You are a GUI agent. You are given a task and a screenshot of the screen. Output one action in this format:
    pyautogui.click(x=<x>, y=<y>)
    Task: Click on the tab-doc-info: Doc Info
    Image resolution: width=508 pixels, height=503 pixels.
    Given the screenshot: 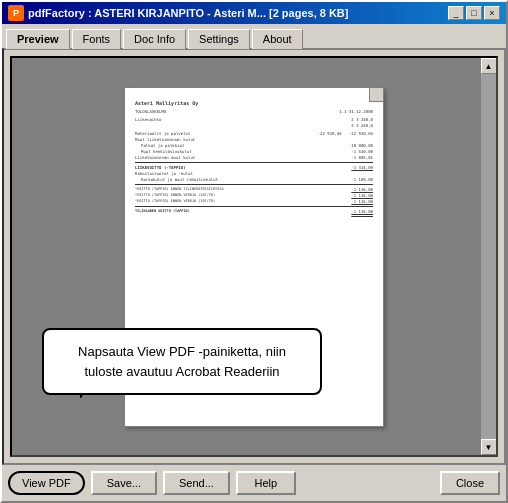 What is the action you would take?
    pyautogui.click(x=154, y=39)
    